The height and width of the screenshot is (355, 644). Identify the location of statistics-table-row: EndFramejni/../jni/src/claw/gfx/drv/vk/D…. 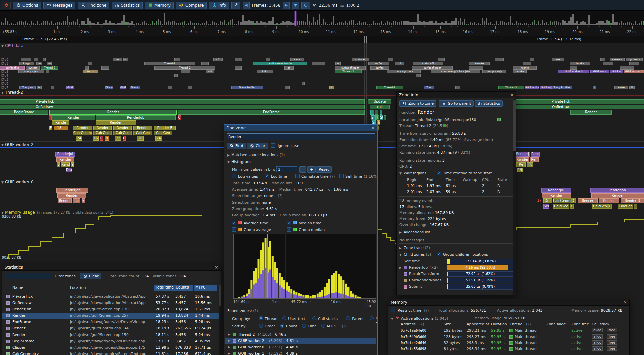
(111, 322).